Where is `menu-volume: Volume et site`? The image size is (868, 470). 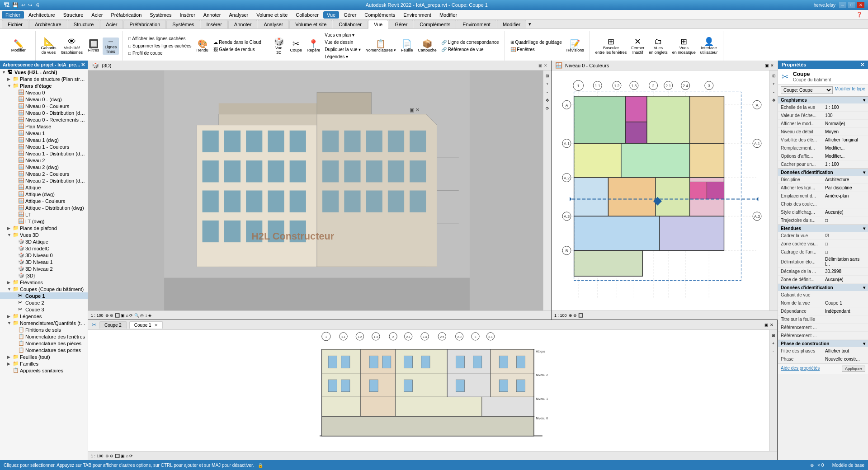
menu-volume: Volume et site is located at coordinates (272, 15).